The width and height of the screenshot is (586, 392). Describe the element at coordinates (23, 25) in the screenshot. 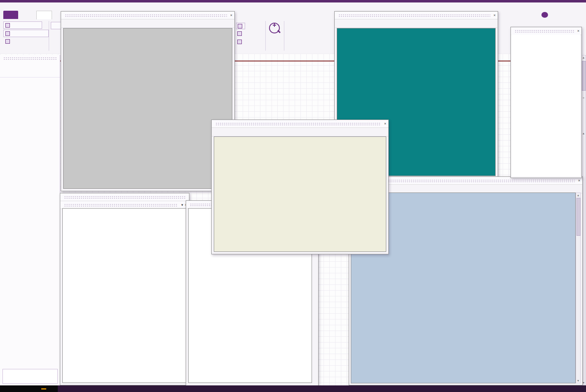

I see `ribbon-project-explorer-button` at that location.